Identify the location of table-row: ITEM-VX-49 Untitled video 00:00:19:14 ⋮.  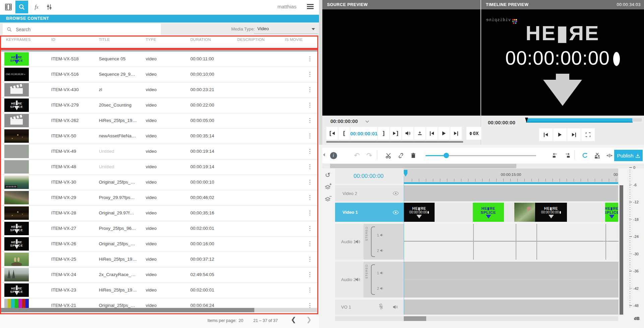
(159, 152).